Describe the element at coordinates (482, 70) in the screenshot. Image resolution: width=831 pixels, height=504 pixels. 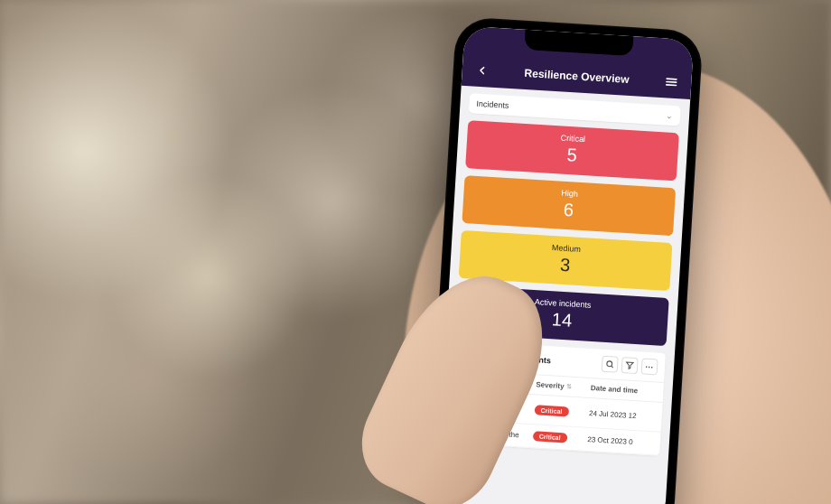
I see `arrow-left-icon` at that location.